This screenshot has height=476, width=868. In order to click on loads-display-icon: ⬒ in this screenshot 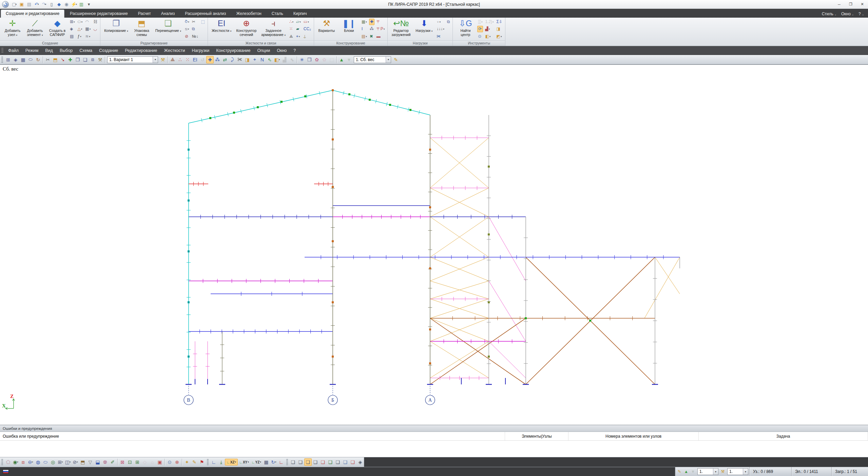, I will do `click(83, 462)`.